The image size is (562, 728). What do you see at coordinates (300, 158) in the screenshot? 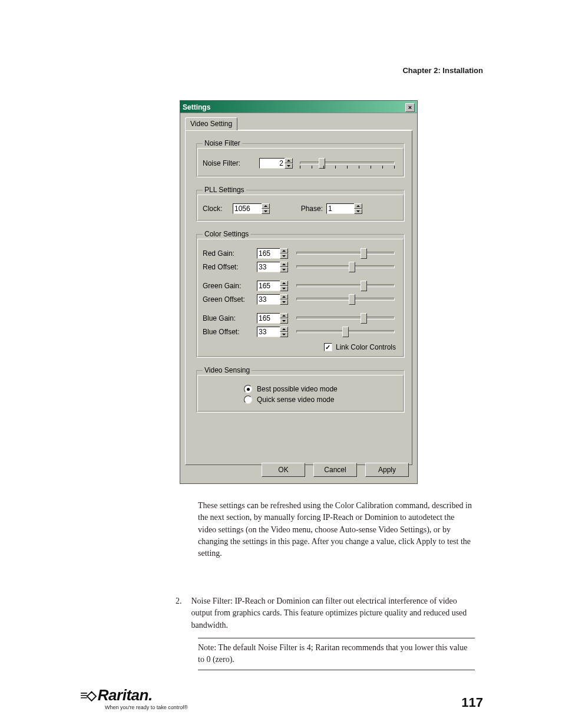
I see `noise-filter-group: Noise Filter Noise Filter:` at bounding box center [300, 158].